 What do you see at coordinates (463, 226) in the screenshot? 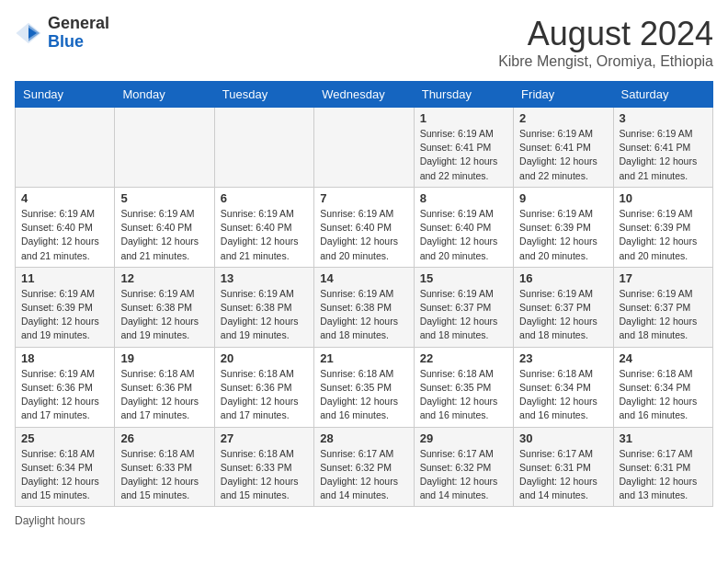
I see `calendar-cell: 8Sunrise: 6:19 AMSunset: 6:40 PMDaylight…` at bounding box center [463, 226].